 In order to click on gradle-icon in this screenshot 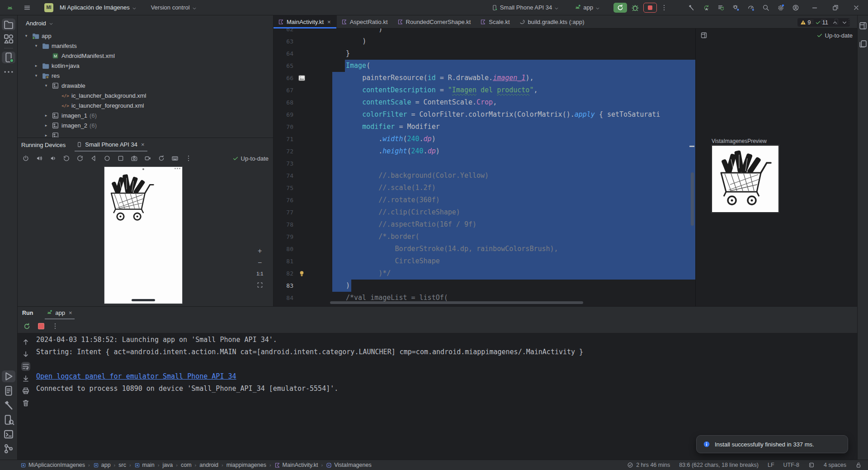, I will do `click(523, 22)`.